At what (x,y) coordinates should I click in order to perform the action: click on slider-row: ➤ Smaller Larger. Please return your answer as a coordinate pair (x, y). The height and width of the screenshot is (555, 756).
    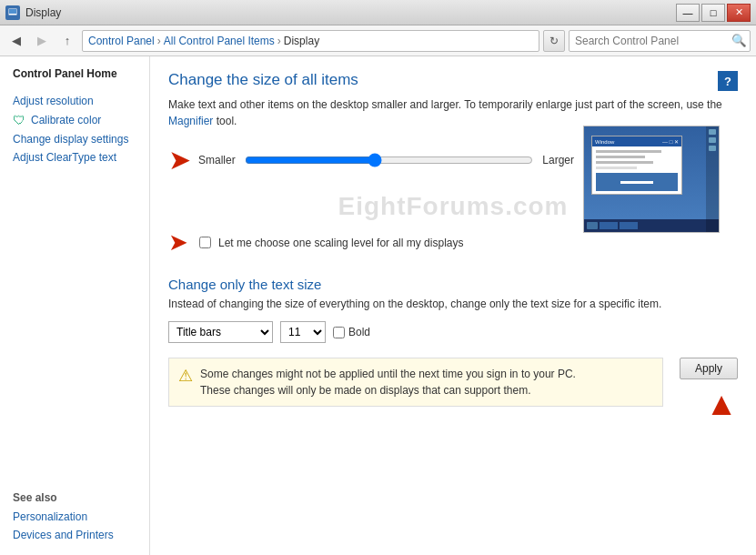
    Looking at the image, I should click on (371, 160).